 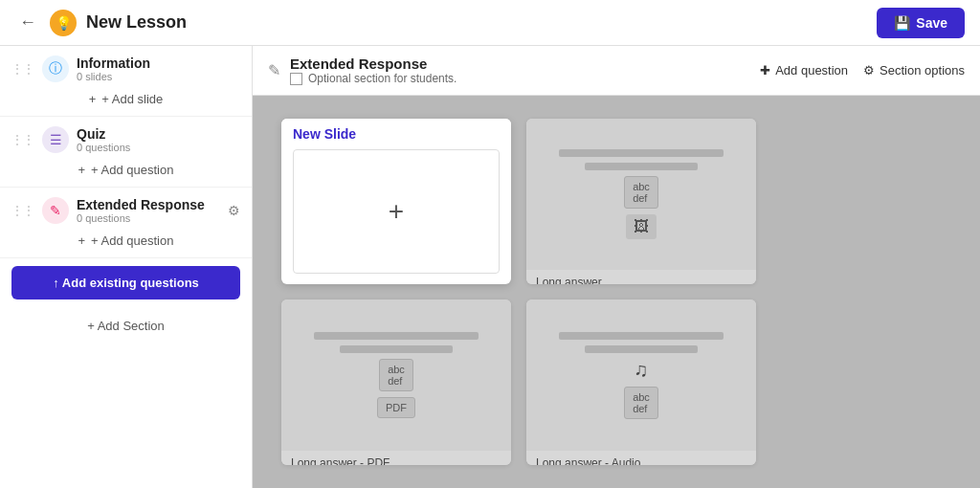 What do you see at coordinates (126, 223) in the screenshot?
I see `section-item-extended: ⋮⋮ ✎ Extended Response 0 questions ⚙ + +…` at bounding box center [126, 223].